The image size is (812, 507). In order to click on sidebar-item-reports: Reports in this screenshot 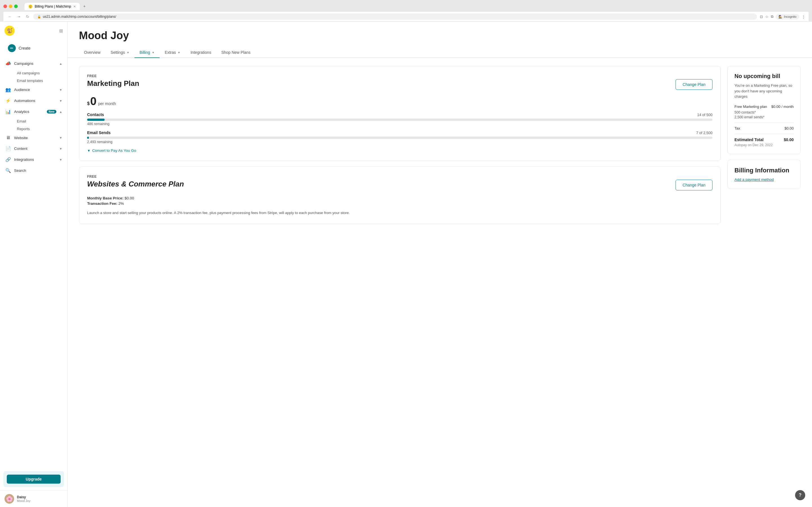, I will do `click(40, 129)`.